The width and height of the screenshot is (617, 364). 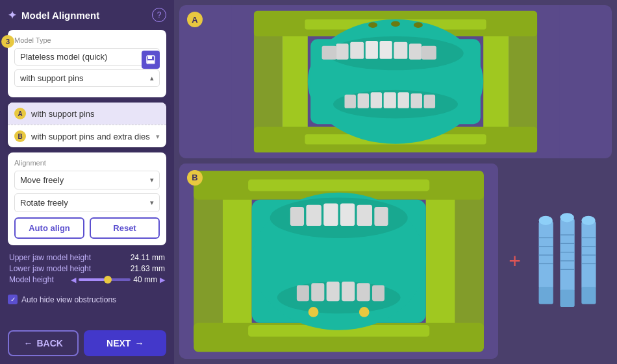 I want to click on move-freely-label: Move freely, so click(x=42, y=180).